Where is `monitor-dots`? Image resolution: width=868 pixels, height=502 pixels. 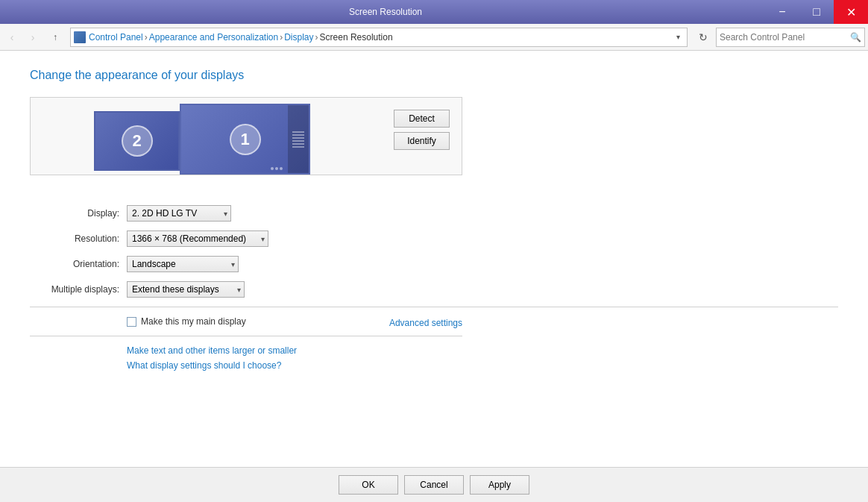
monitor-dots is located at coordinates (277, 169).